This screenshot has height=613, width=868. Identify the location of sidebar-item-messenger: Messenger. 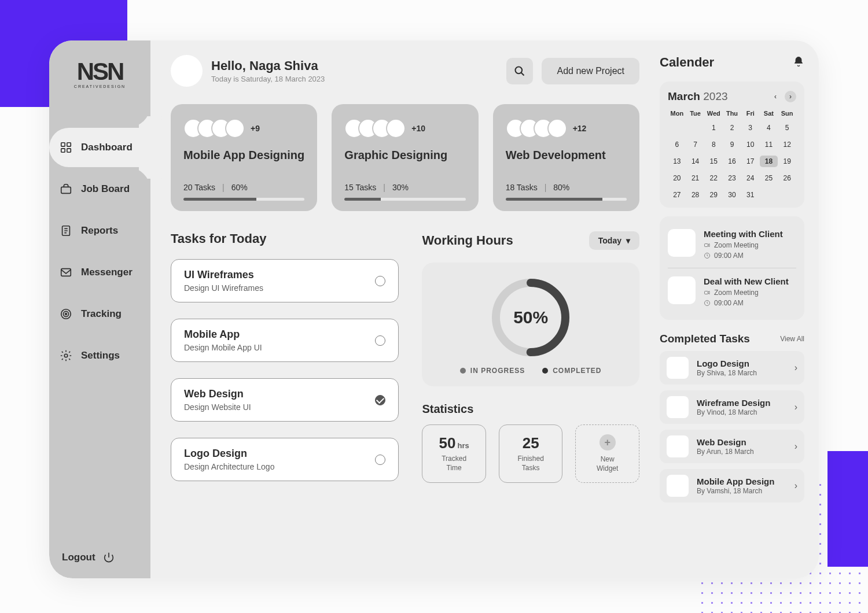
(100, 272).